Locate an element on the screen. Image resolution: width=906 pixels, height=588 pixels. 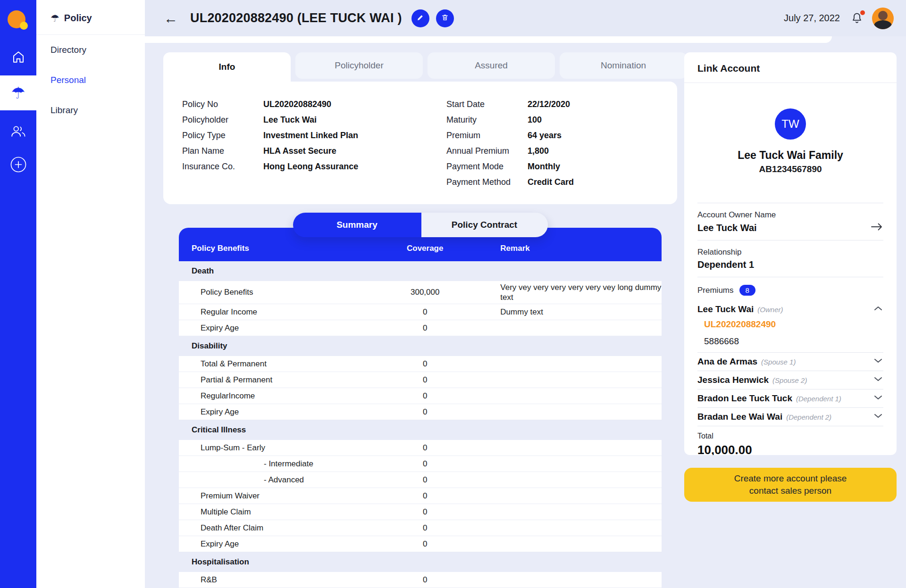
field-label: Policyholder is located at coordinates (223, 120).